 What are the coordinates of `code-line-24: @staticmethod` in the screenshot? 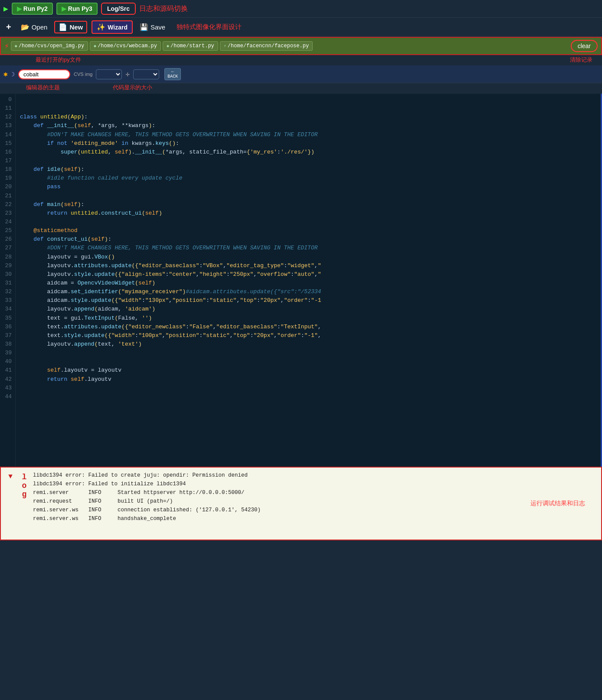 It's located at (309, 231).